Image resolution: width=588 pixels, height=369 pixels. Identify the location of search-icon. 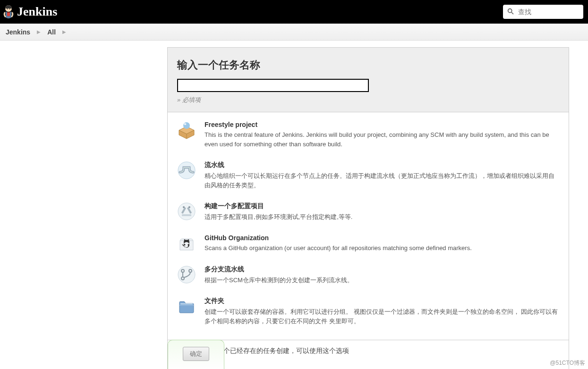
(511, 12).